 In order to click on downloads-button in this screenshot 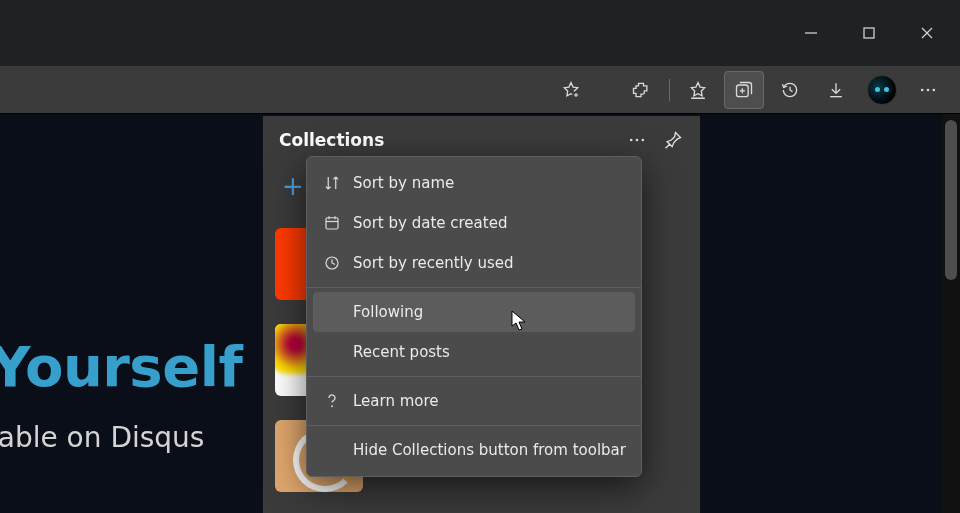, I will do `click(836, 90)`.